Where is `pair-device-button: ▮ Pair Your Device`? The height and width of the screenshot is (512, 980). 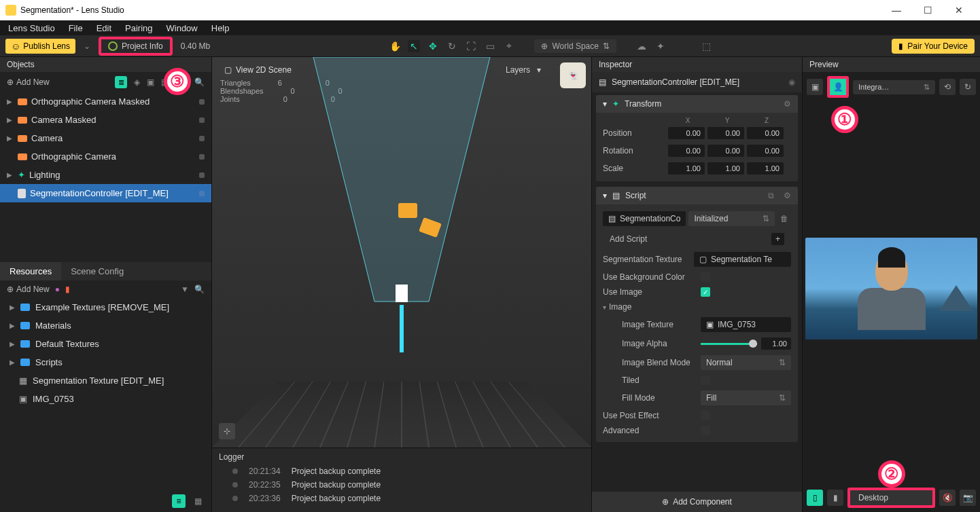
pair-device-button: ▮ Pair Your Device is located at coordinates (933, 46).